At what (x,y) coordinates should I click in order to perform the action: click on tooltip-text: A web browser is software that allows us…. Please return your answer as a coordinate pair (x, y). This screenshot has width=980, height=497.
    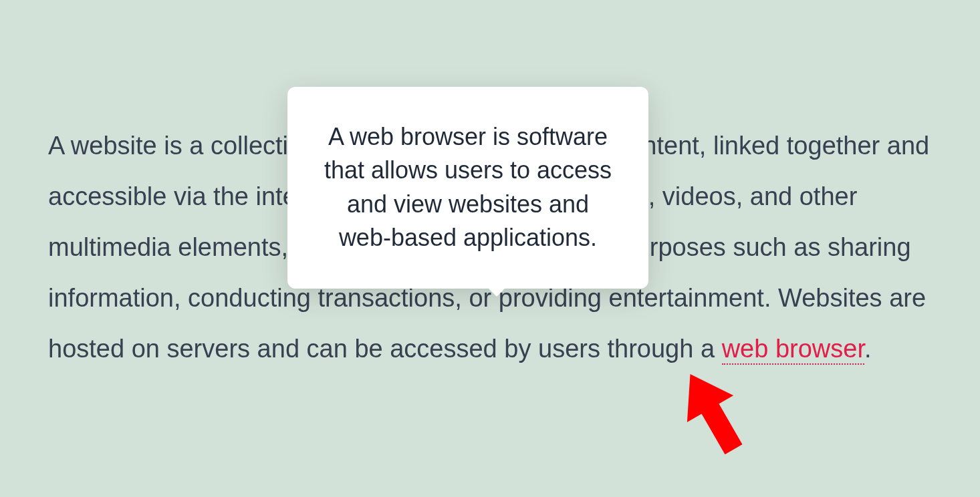
    Looking at the image, I should click on (468, 188).